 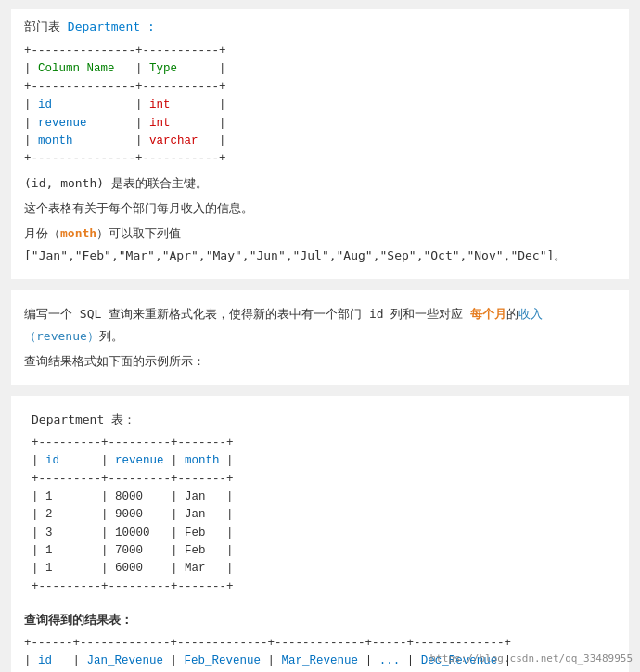 What do you see at coordinates (320, 208) in the screenshot?
I see `note2: 这个表格有关于每个部门每月收入的信息。` at bounding box center [320, 208].